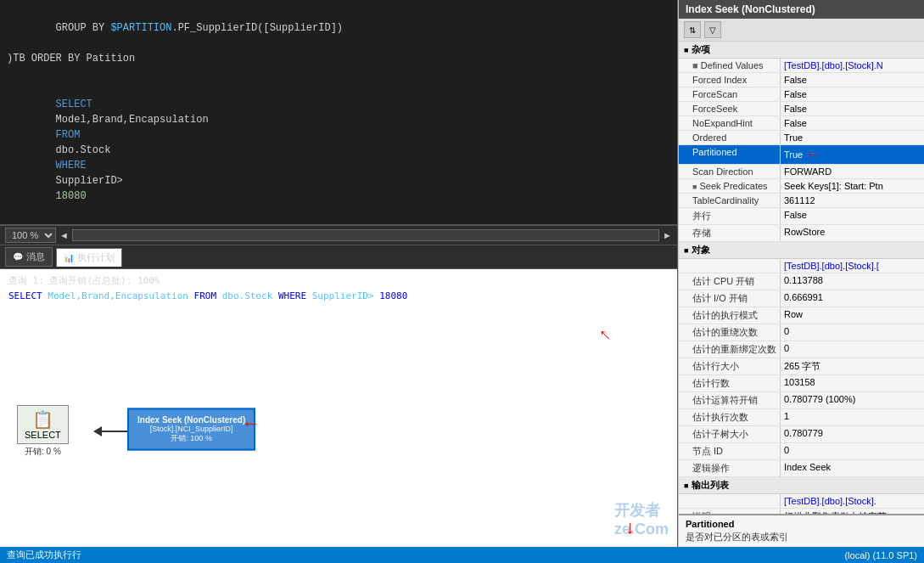 Image resolution: width=924 pixels, height=563 pixels. I want to click on bottom-desc-title: Partitioned, so click(801, 524).